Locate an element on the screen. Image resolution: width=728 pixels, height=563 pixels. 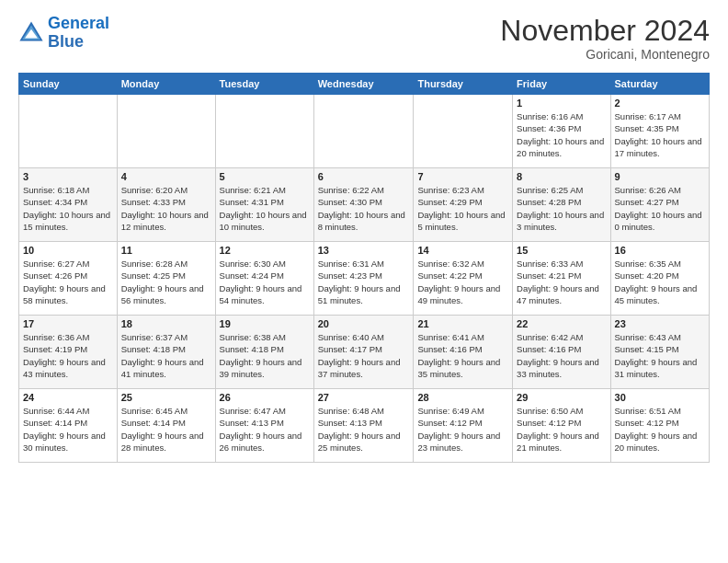
week-row-3: 17Sunrise: 6:36 AM Sunset: 4:19 PM Dayli… is located at coordinates (364, 352).